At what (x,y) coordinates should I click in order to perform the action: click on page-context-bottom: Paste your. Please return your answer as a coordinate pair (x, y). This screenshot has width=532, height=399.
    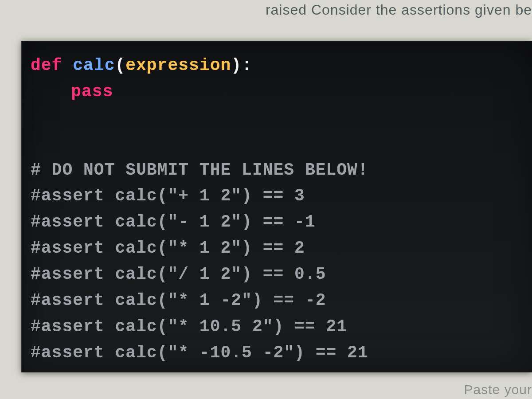
    Looking at the image, I should click on (498, 390).